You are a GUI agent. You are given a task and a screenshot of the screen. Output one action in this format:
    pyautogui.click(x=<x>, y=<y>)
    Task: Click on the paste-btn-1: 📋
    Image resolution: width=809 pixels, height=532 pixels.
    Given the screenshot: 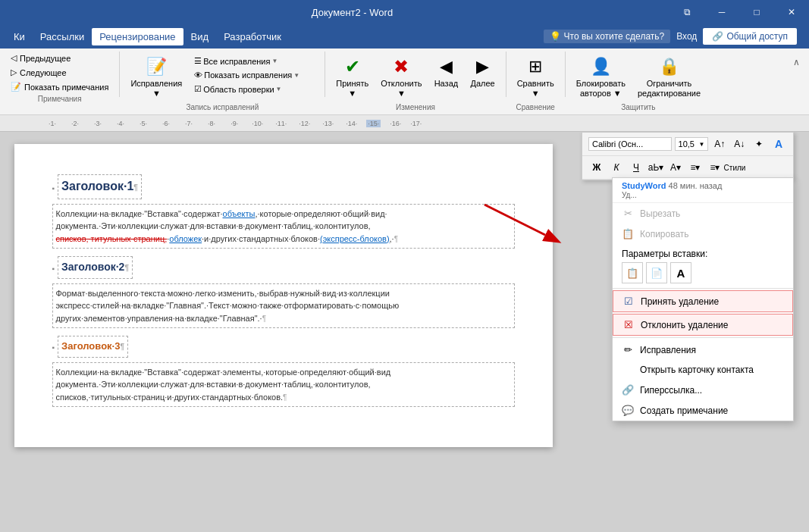 What is the action you would take?
    pyautogui.click(x=632, y=273)
    